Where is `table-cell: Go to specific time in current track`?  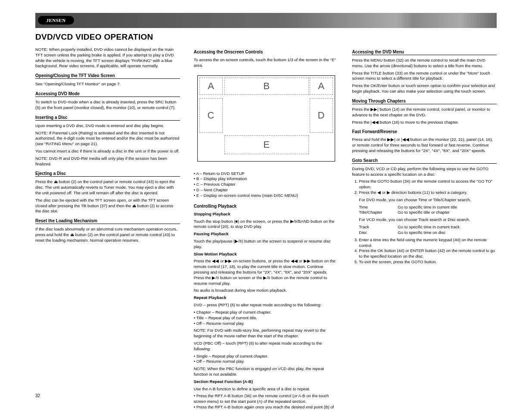
table-cell: Go to specific time in current track is located at coordinates (429, 227).